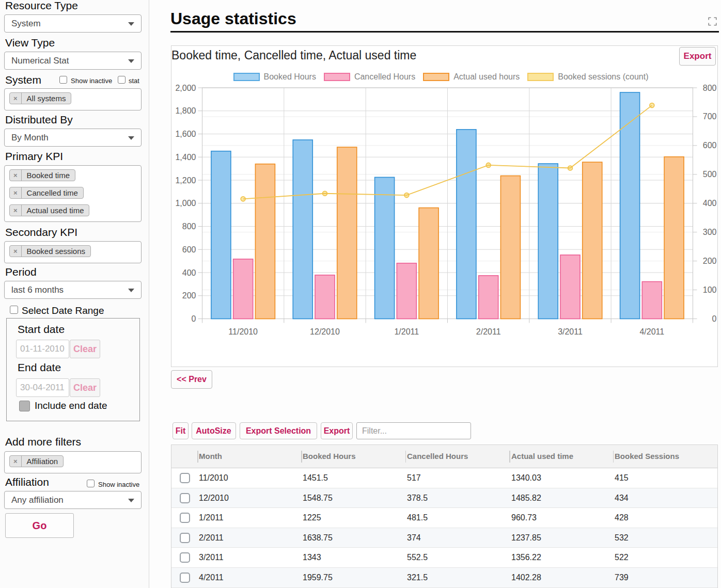 This screenshot has height=588, width=721. I want to click on svg-text: 2,000, so click(185, 88).